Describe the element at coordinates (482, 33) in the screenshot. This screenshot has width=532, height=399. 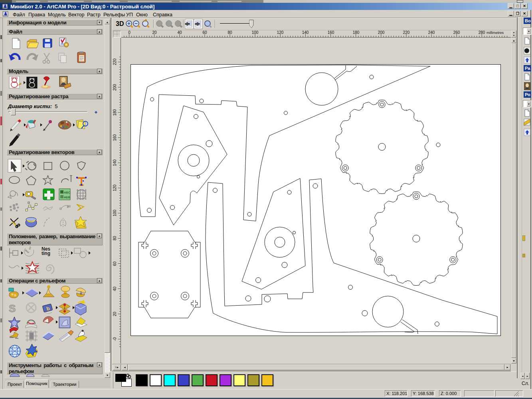
I see `svg-text: 280` at that location.